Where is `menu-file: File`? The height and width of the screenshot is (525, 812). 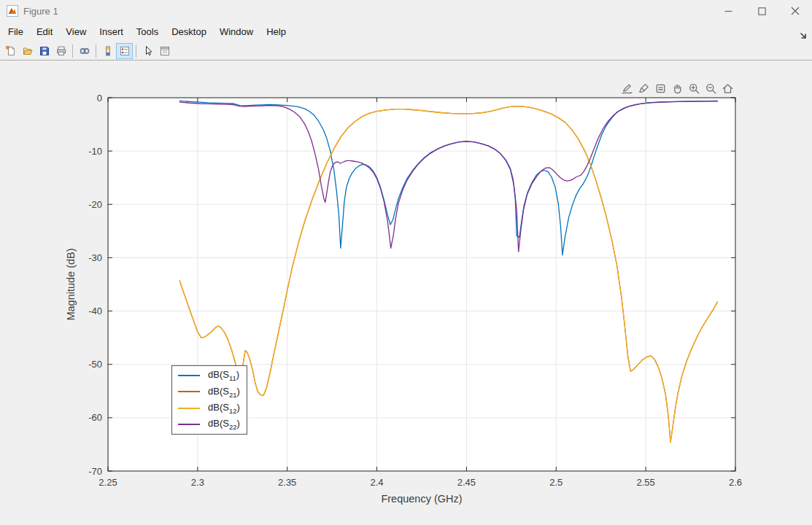
menu-file: File is located at coordinates (16, 32).